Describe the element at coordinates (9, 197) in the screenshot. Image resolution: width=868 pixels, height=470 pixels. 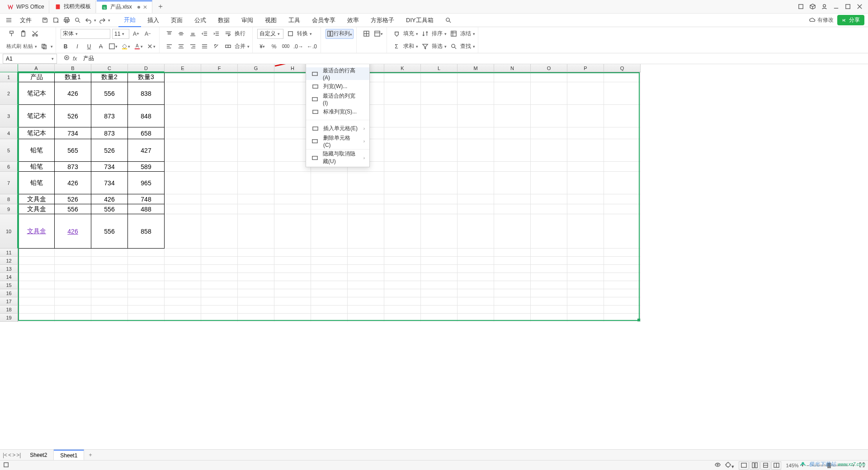
I see `row-headers: 12345678910111213141516171819` at that location.